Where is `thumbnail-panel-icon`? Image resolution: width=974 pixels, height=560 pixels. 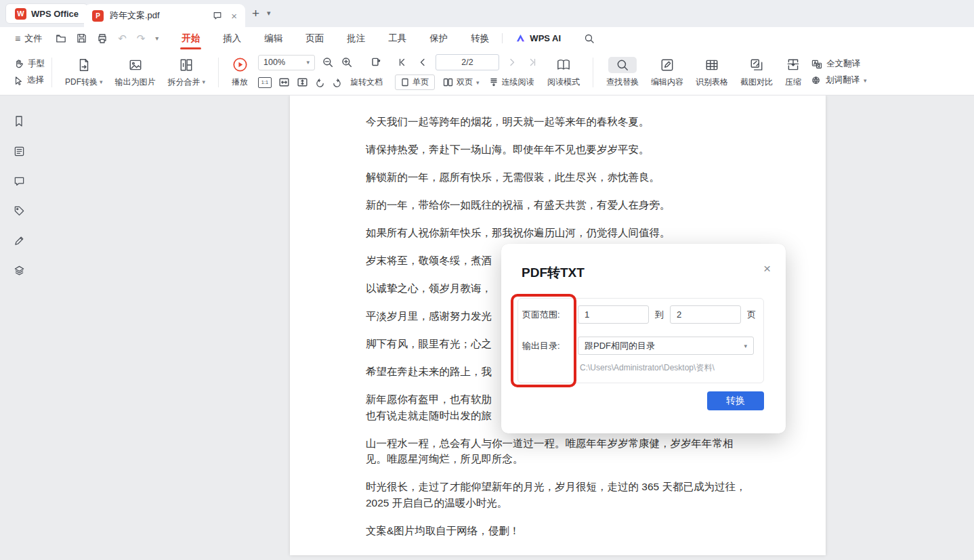
thumbnail-panel-icon is located at coordinates (19, 151).